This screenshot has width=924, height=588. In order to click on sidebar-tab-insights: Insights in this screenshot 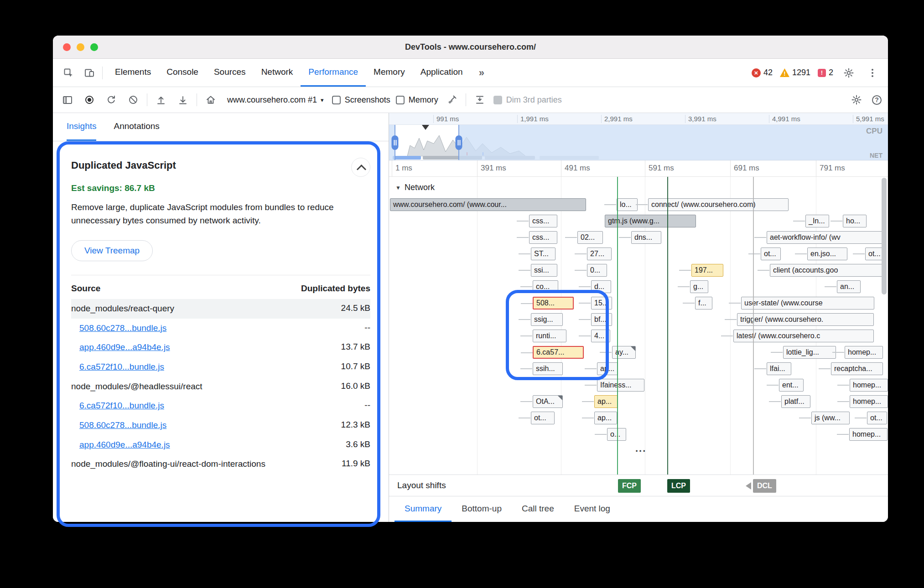, I will do `click(81, 127)`.